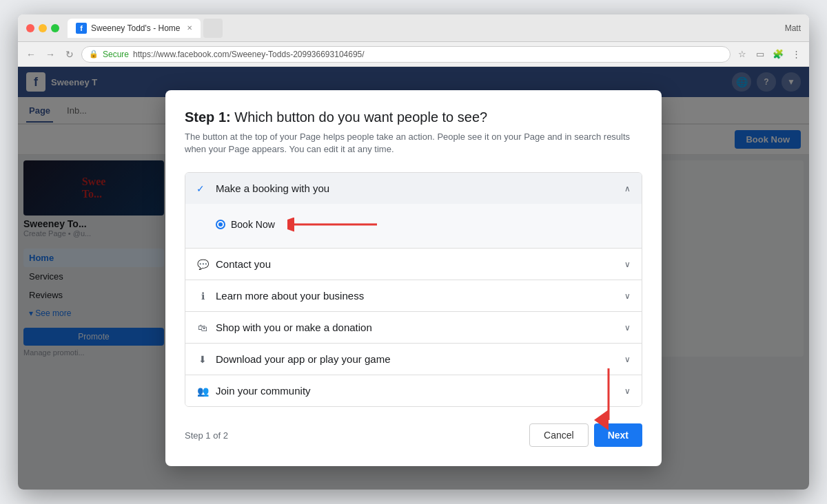 This screenshot has height=504, width=827. I want to click on accordion-header-make-booking: ✓ Make a booking with you ∧, so click(414, 189).